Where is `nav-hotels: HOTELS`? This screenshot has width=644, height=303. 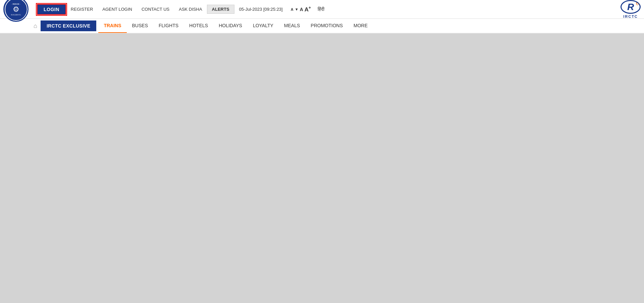 nav-hotels: HOTELS is located at coordinates (199, 26).